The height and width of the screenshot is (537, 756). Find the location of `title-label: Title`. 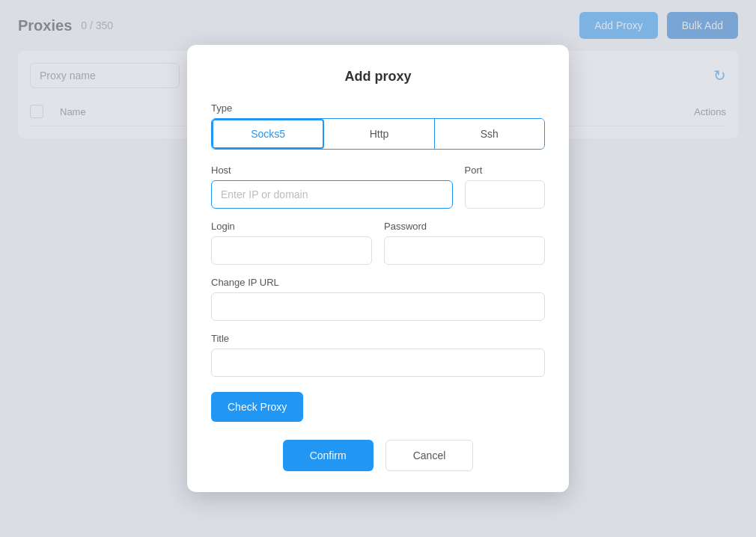

title-label: Title is located at coordinates (378, 338).